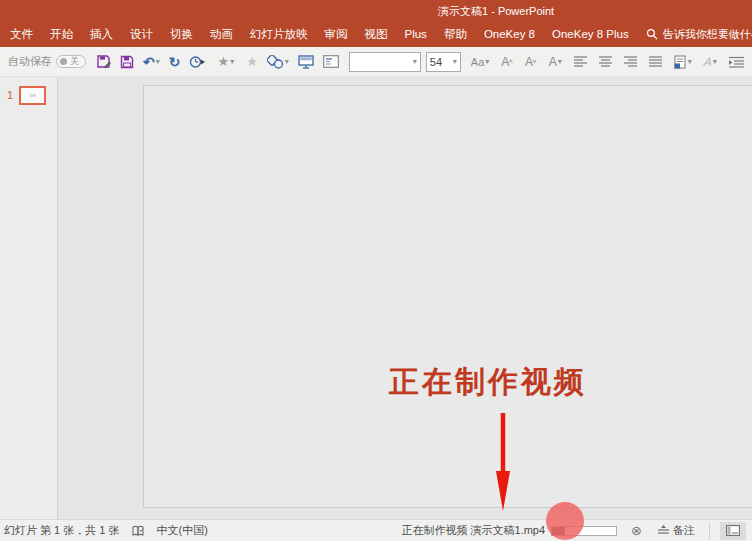 This screenshot has height=541, width=752. What do you see at coordinates (580, 62) in the screenshot?
I see `align-left-button` at bounding box center [580, 62].